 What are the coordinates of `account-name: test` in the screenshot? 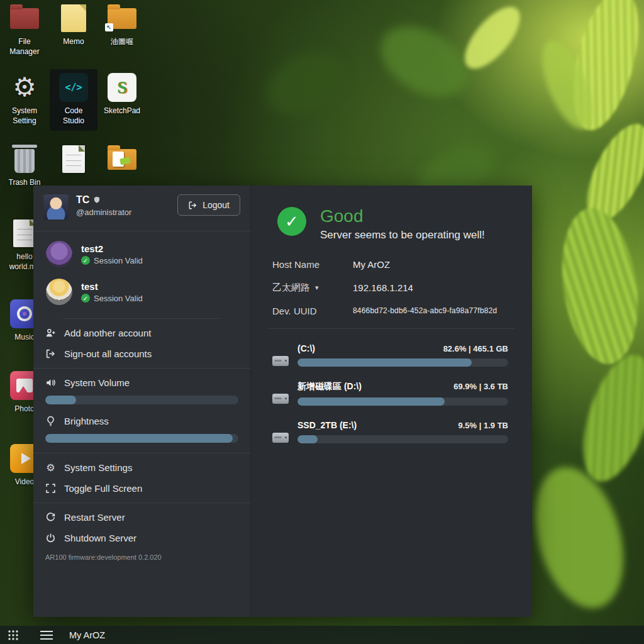 It's located at (112, 287).